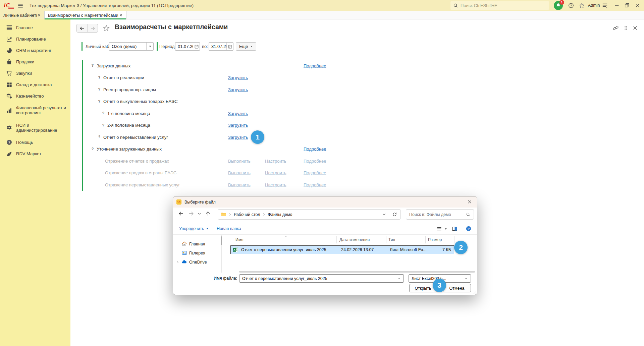  What do you see at coordinates (197, 253) in the screenshot?
I see `dialog-nav-gallery: Галерея` at bounding box center [197, 253].